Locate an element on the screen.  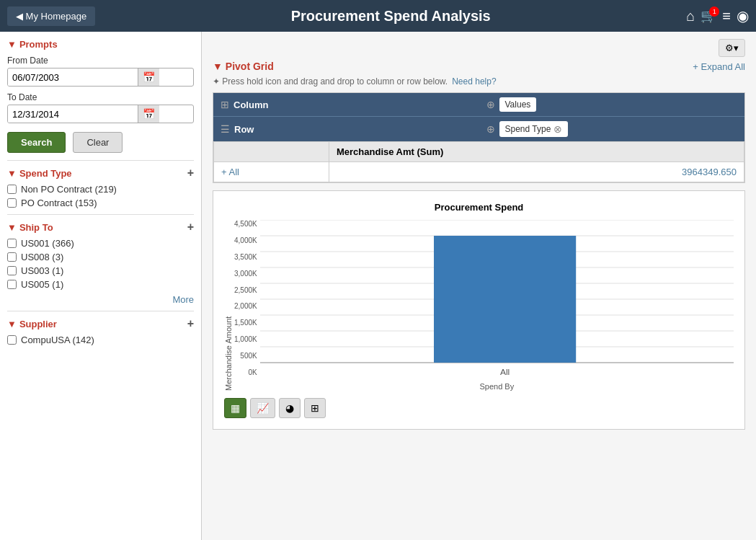
pivot-column-cell: ⊞ Column is located at coordinates (346, 105).